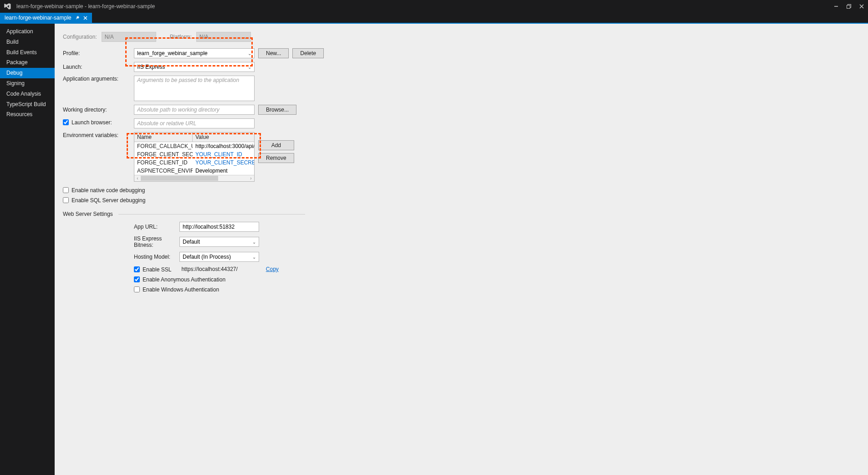  I want to click on sidebar-item-typescript-build: TypeScript Build, so click(27, 105).